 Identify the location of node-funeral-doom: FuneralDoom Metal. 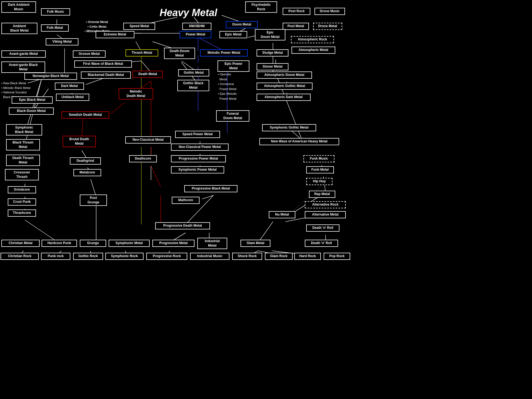
(233, 116).